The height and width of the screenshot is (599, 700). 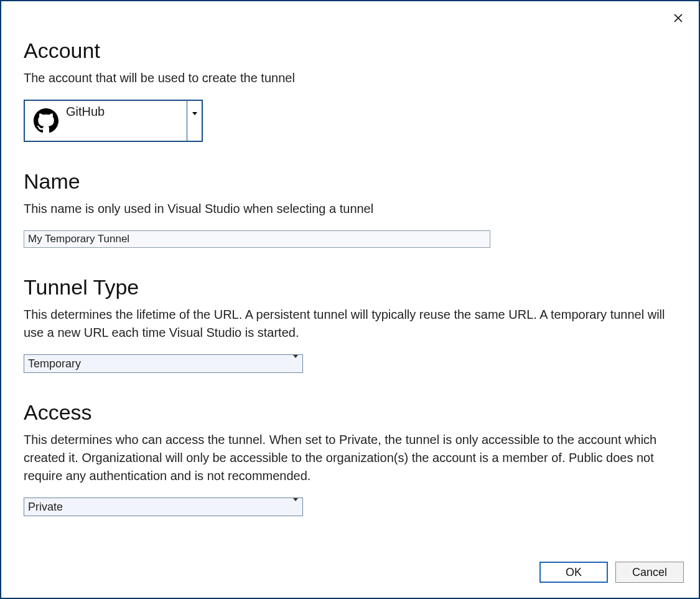 I want to click on account-heading: Account, so click(x=350, y=51).